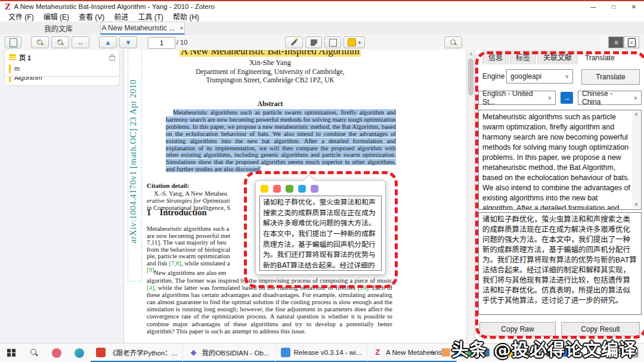 The width and height of the screenshot is (644, 362). Describe the element at coordinates (135, 166) in the screenshot. I see `arxiv-stamp: arXiv:1004.4170v1 [math.OC] 23 Apr 2010` at that location.